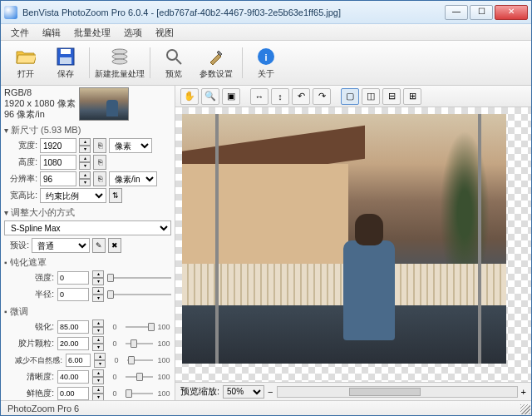 The height and width of the screenshot is (416, 532). What do you see at coordinates (58, 179) in the screenshot?
I see `resolution-input` at bounding box center [58, 179].